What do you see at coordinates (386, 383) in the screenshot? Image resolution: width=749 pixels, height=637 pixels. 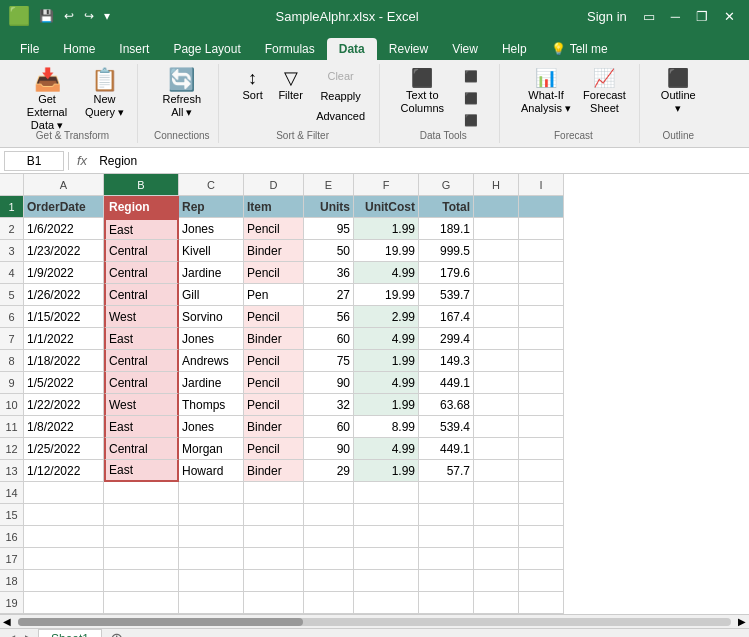 I see `cell-f9: 4.99` at bounding box center [386, 383].